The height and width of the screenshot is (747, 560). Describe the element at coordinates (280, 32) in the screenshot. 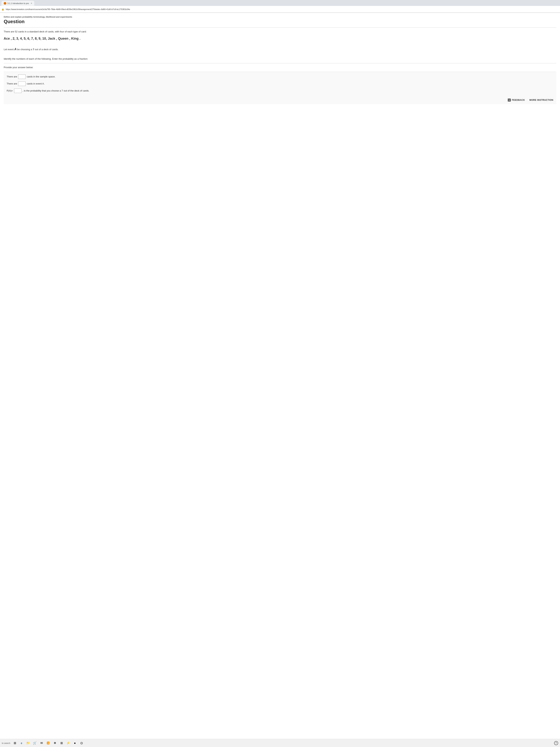

I see `body-paragraph-1: There are 52 cards in a standard deck of…` at that location.